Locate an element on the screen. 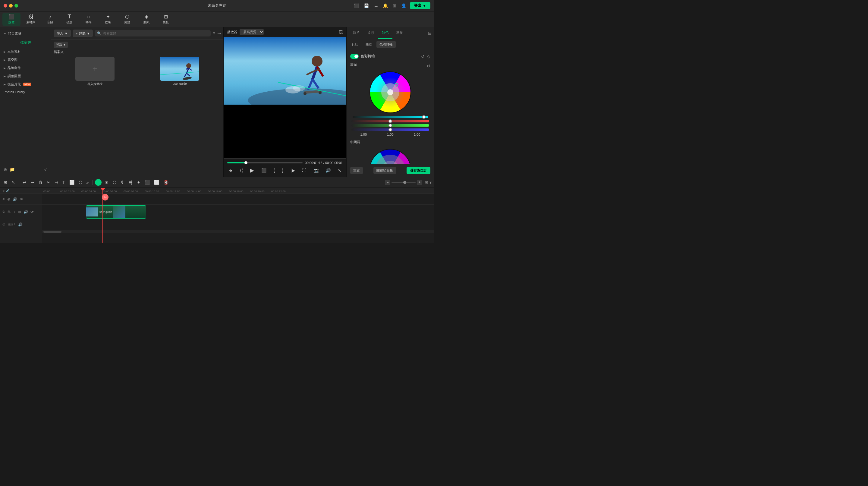 The width and height of the screenshot is (868, 486). tab-audio: 音頻 is located at coordinates (371, 33).